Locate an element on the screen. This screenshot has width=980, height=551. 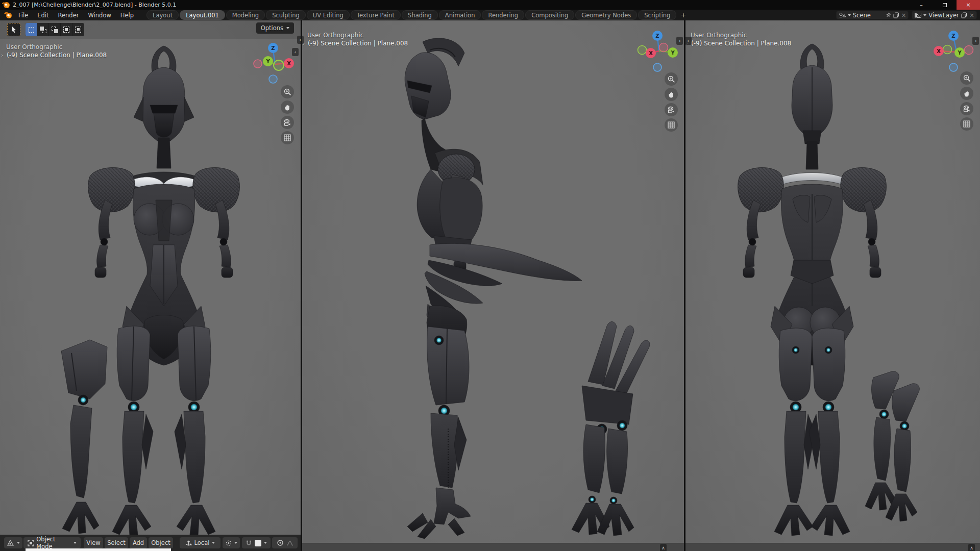
select-menu: Select is located at coordinates (116, 543).